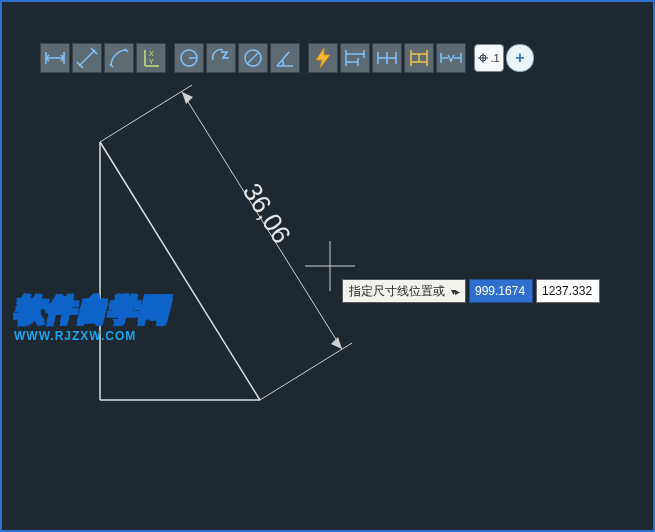 The width and height of the screenshot is (655, 532). I want to click on decimal-precision-label: .1, so click(494, 58).